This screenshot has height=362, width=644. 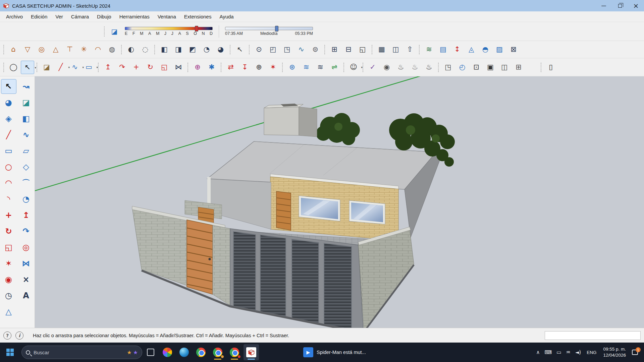 What do you see at coordinates (315, 50) in the screenshot?
I see `drape-tool-icon: ⊜` at bounding box center [315, 50].